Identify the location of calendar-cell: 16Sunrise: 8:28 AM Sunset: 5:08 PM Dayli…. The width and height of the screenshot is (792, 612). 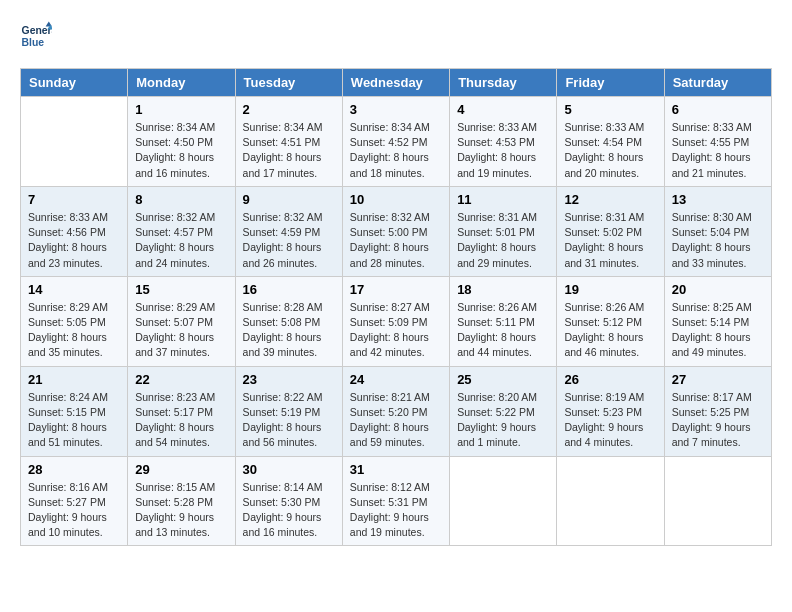
(288, 321).